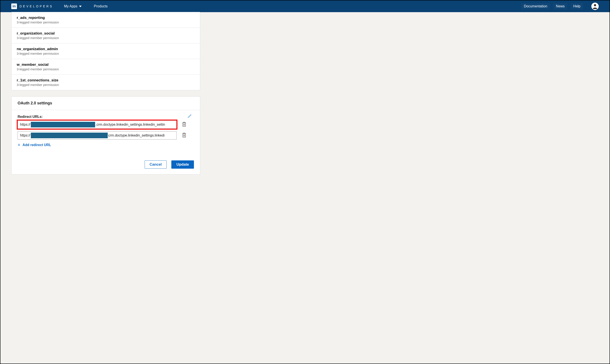 The height and width of the screenshot is (364, 610). What do you see at coordinates (86, 6) in the screenshot?
I see `nav-left: My Apps Products` at bounding box center [86, 6].